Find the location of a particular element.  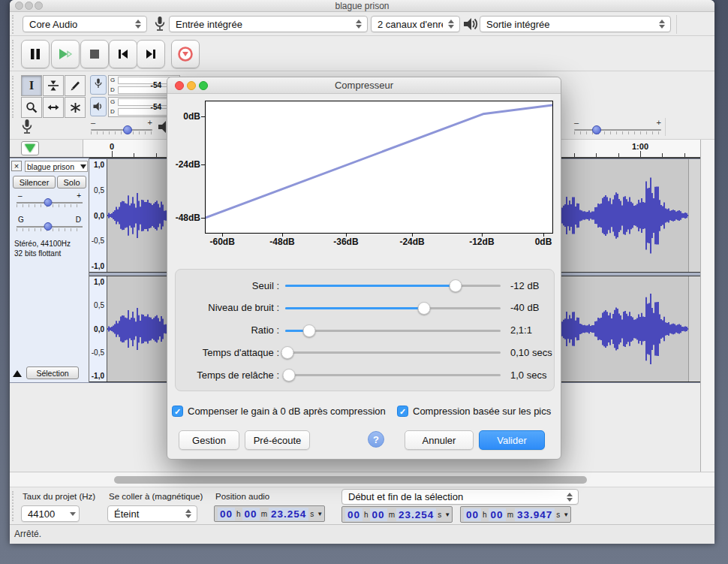

dialog-titlebar: Compresseur is located at coordinates (364, 86).